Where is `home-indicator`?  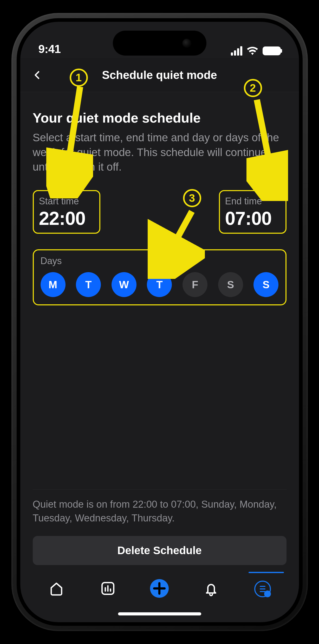 home-indicator is located at coordinates (160, 614).